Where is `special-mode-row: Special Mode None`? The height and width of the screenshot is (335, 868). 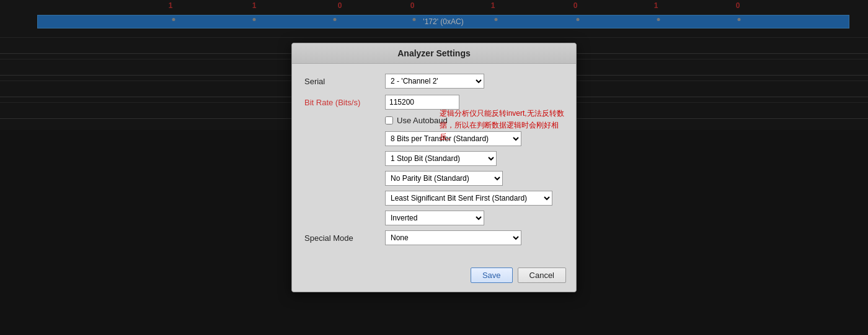
special-mode-row: Special Mode None is located at coordinates (434, 238).